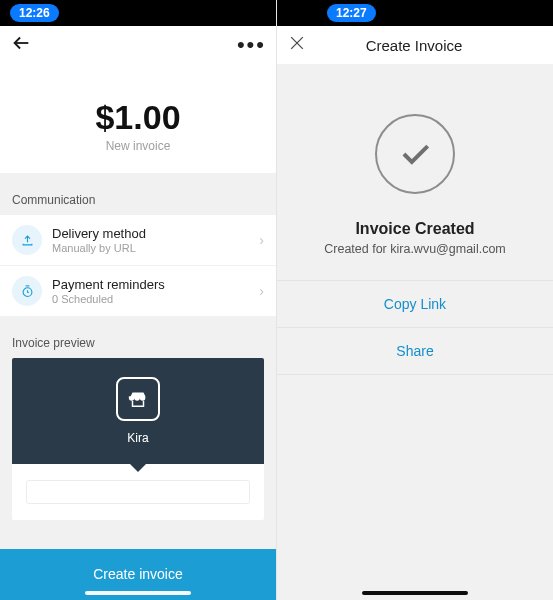  What do you see at coordinates (108, 284) in the screenshot?
I see `payment-reminders-title: Payment reminders` at bounding box center [108, 284].